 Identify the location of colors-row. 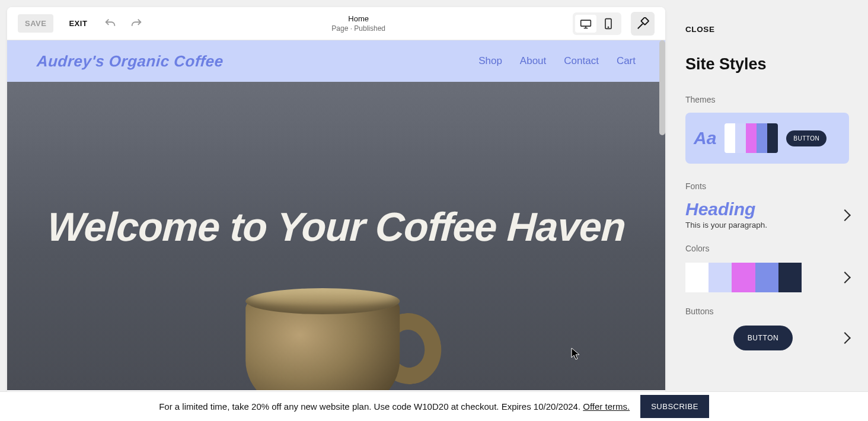
(767, 284).